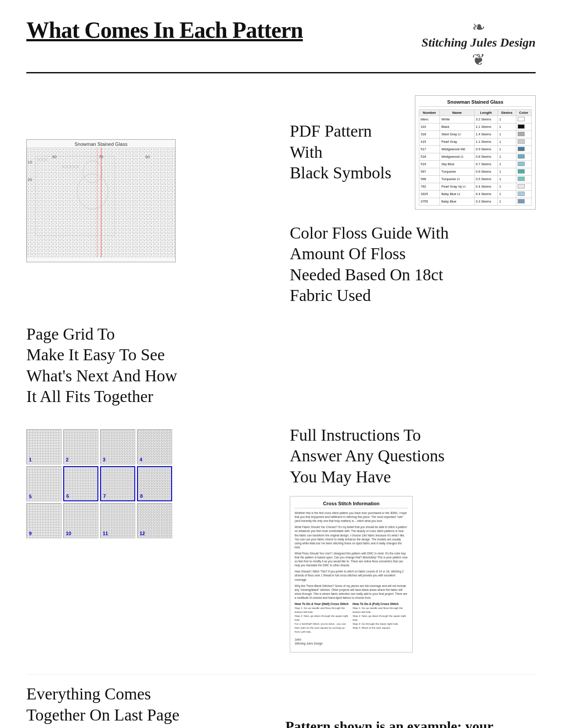 This screenshot has width=562, height=728. I want to click on floss-number: 518, so click(429, 156).